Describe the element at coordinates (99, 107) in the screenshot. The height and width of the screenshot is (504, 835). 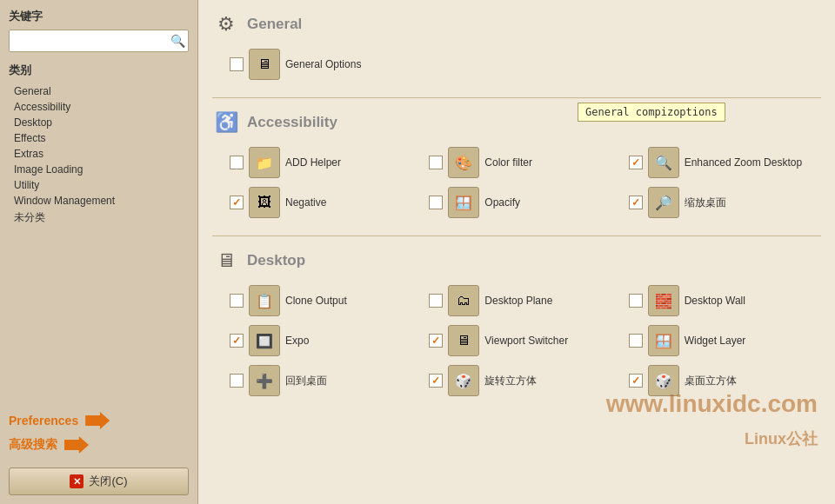
I see `sidebar-nav-item: Accessibility` at that location.